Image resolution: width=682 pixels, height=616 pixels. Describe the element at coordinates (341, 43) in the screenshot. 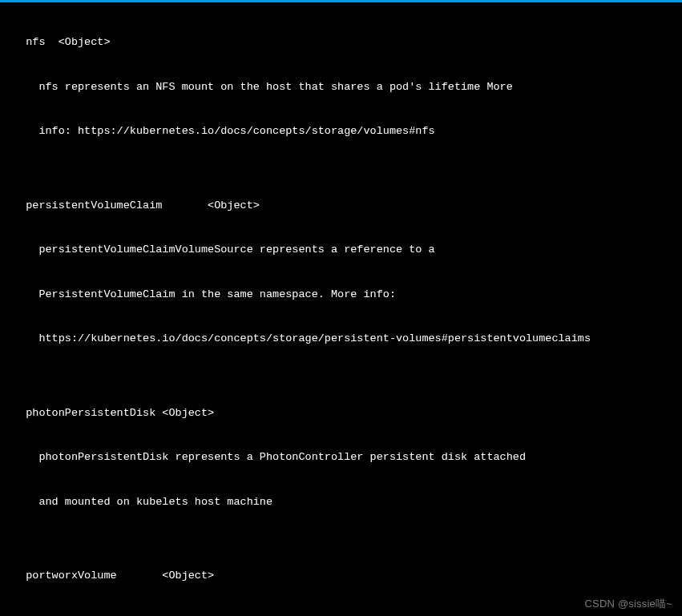

I see `terminal-row: nfs <Object>` at that location.